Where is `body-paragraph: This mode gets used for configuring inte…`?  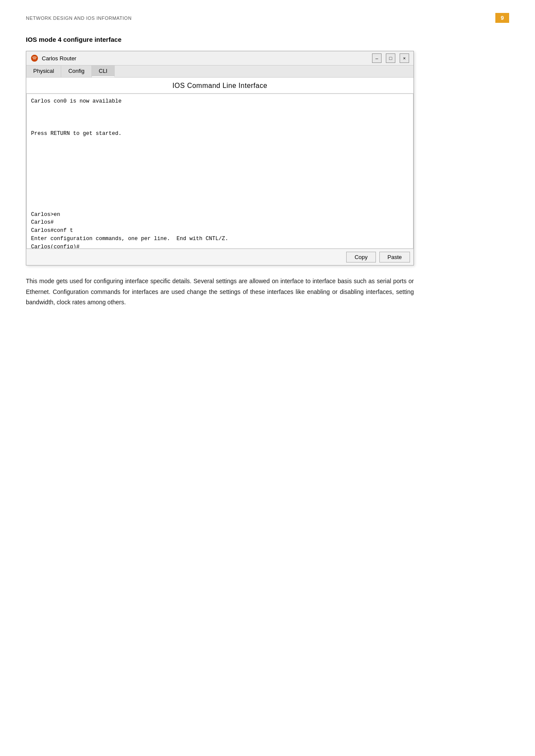 body-paragraph: This mode gets used for configuring inte… is located at coordinates (220, 292).